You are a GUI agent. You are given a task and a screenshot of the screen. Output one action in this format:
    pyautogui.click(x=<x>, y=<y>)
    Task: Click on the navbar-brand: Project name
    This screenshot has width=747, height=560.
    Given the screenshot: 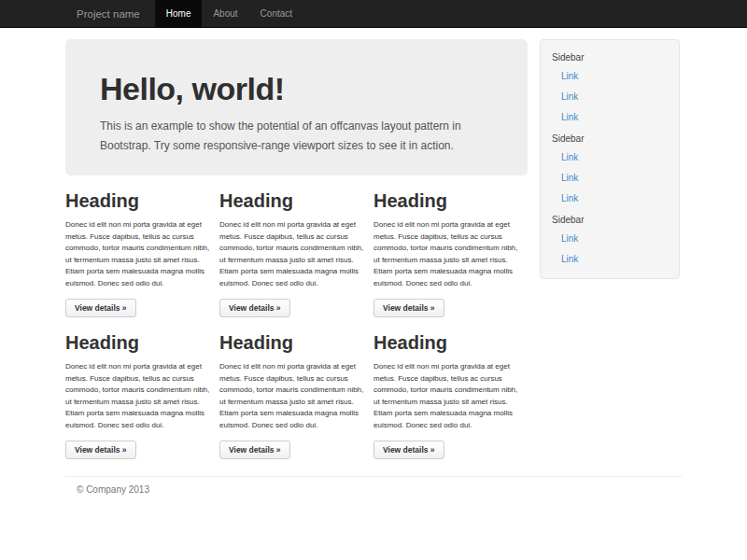 What is the action you would take?
    pyautogui.click(x=110, y=13)
    